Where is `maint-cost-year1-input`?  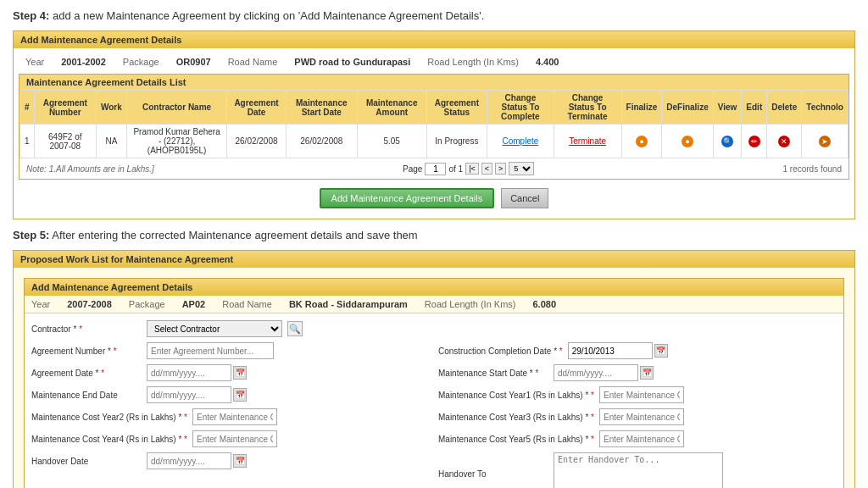 maint-cost-year1-input is located at coordinates (642, 395).